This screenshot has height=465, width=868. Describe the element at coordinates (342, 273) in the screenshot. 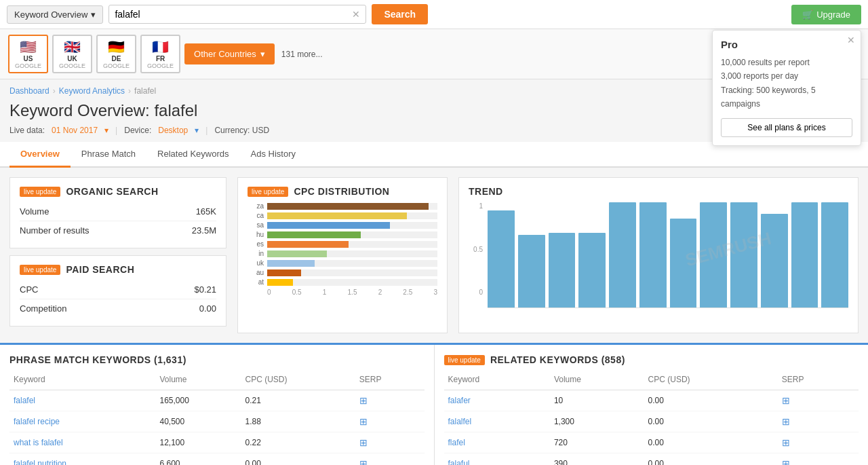

I see `cpc-bar-row: au` at that location.